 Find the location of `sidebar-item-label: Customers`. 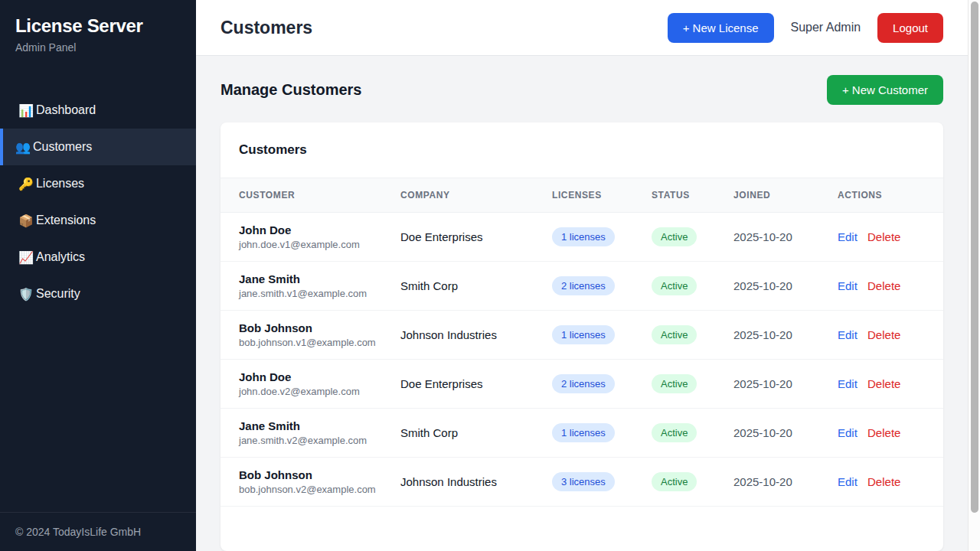

sidebar-item-label: Customers is located at coordinates (63, 147).